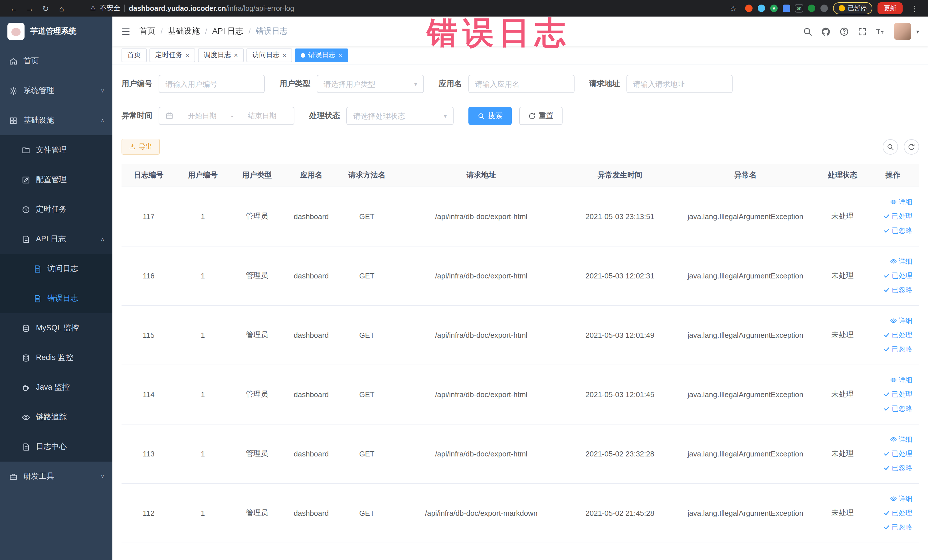 The height and width of the screenshot is (560, 928). Describe the element at coordinates (799, 8) in the screenshot. I see `extension-icon-5: on` at that location.